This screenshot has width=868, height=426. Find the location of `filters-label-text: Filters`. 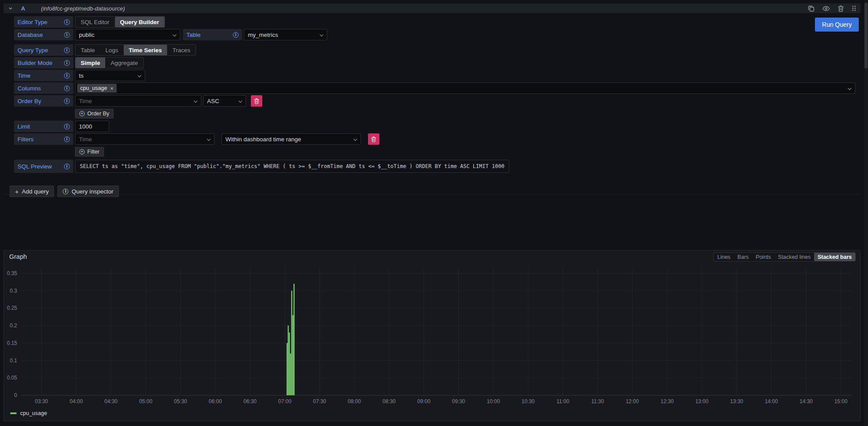

filters-label-text: Filters is located at coordinates (25, 140).